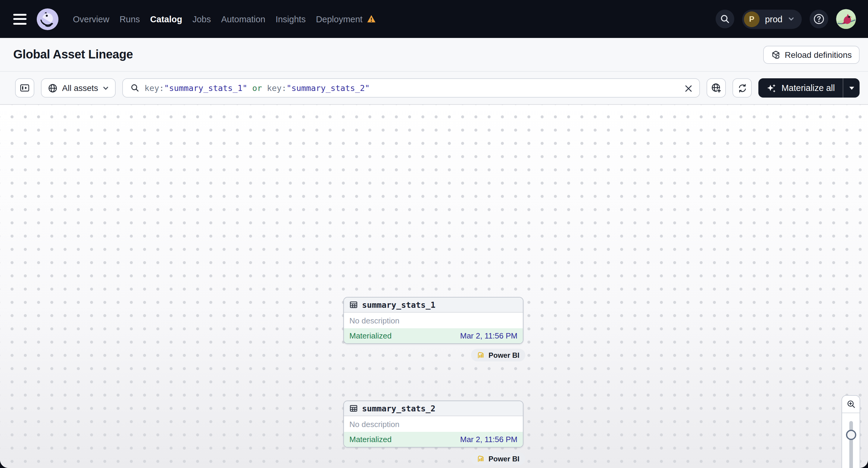 The height and width of the screenshot is (468, 868). What do you see at coordinates (851, 435) in the screenshot?
I see `zoom-slider-thumb` at bounding box center [851, 435].